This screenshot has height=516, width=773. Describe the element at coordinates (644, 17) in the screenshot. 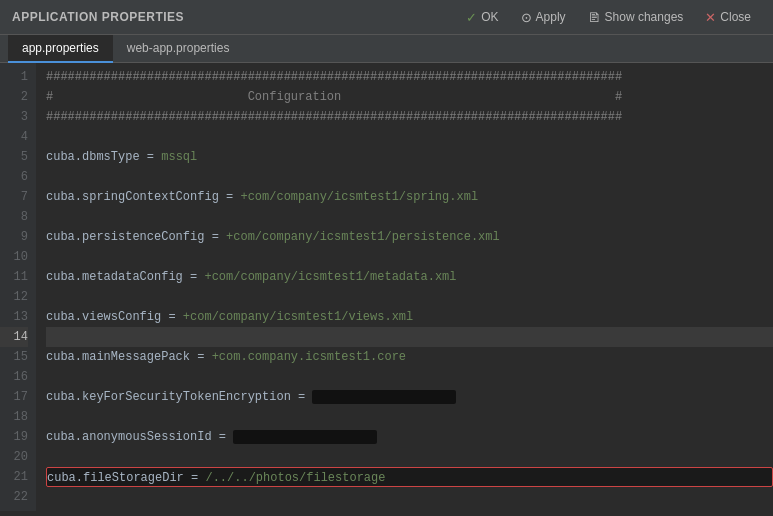

I see `show-changes-label: Show changes` at that location.